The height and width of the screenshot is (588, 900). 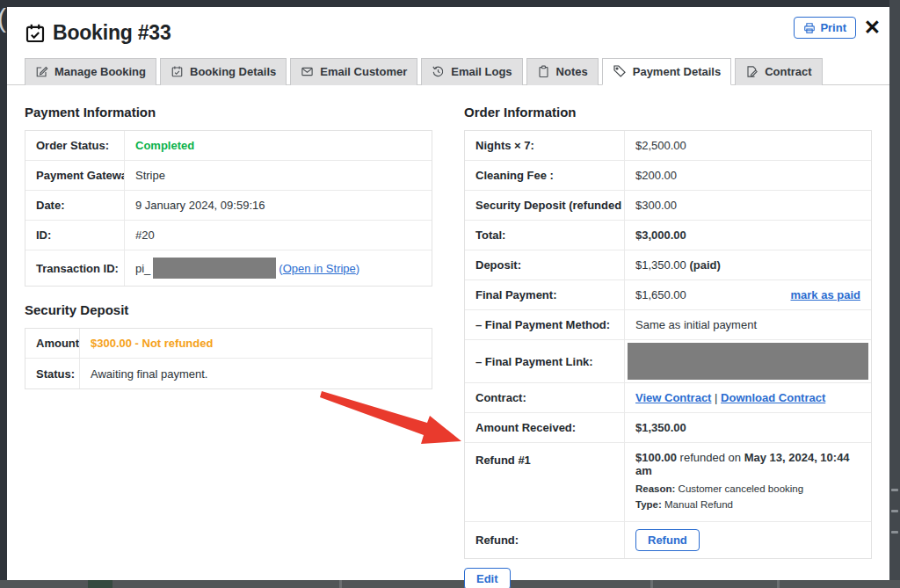 I want to click on refund-type-label: Type:, so click(x=649, y=505).